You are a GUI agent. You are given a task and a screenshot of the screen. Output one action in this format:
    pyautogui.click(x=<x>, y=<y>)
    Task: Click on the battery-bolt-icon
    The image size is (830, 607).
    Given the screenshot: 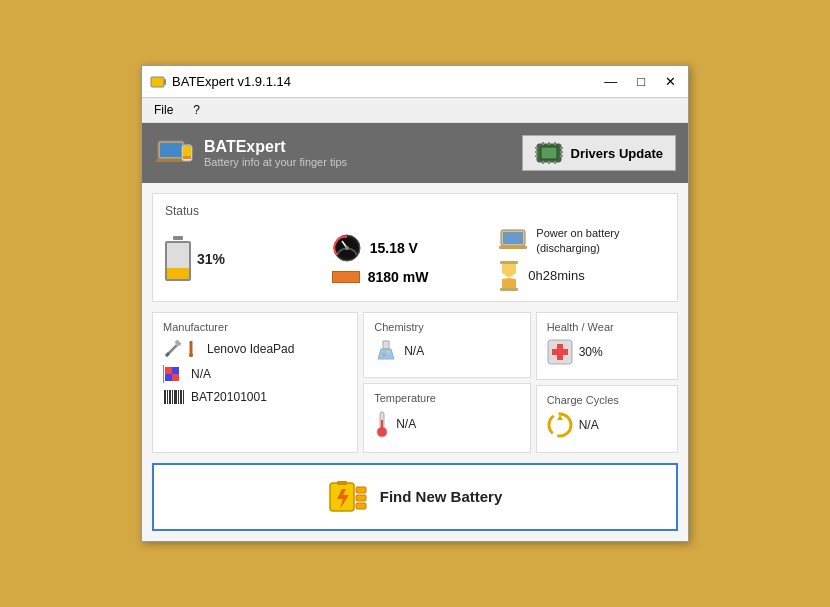 What is the action you would take?
    pyautogui.click(x=348, y=497)
    